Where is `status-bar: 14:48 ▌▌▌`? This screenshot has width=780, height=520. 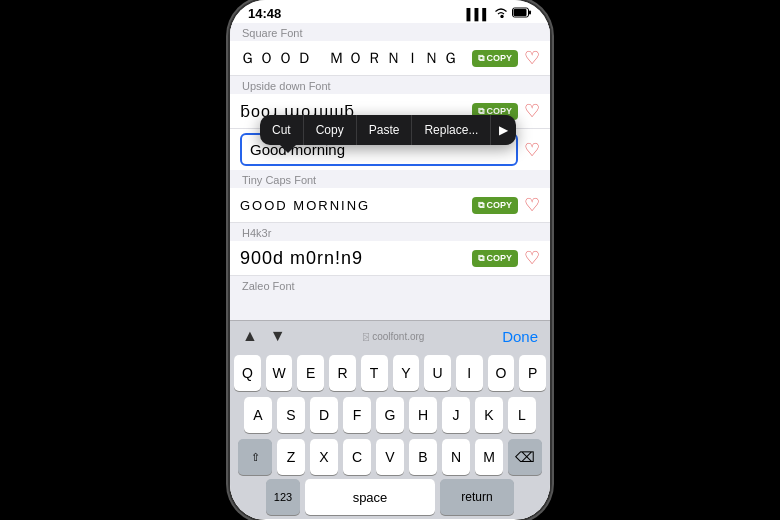
status-bar: 14:48 ▌▌▌ is located at coordinates (390, 12).